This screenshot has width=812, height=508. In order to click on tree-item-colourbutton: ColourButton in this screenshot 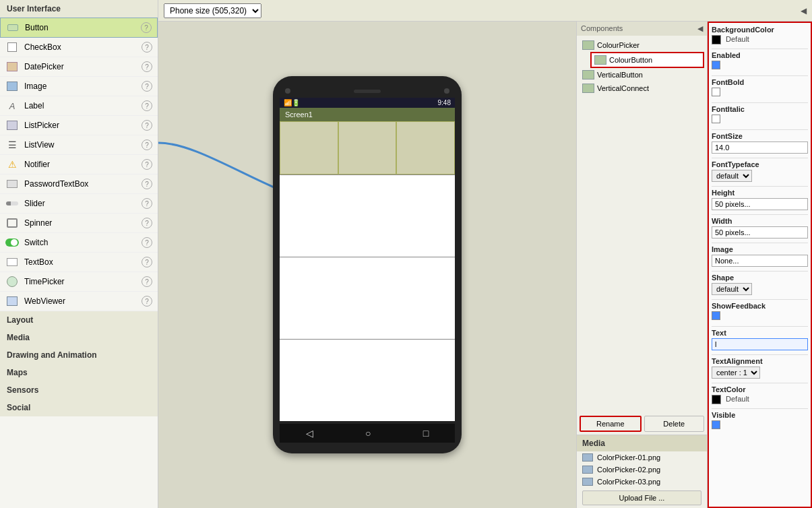, I will do `click(647, 60)`.